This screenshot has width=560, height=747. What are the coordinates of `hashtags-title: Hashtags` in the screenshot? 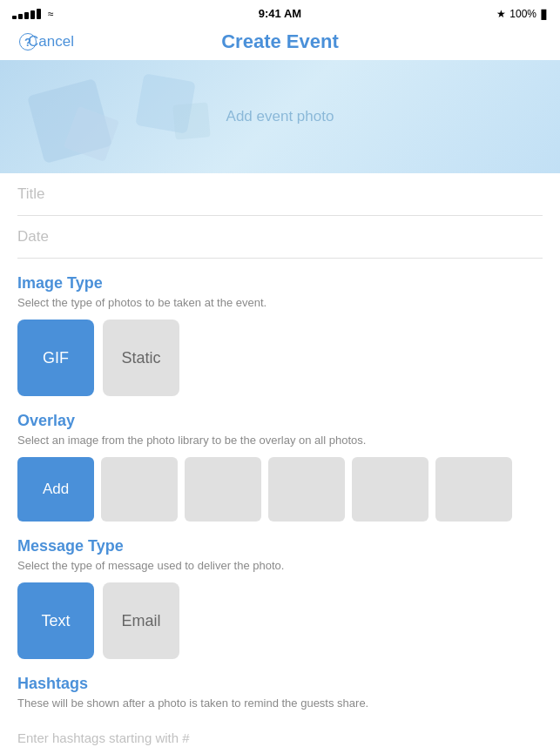 It's located at (280, 684).